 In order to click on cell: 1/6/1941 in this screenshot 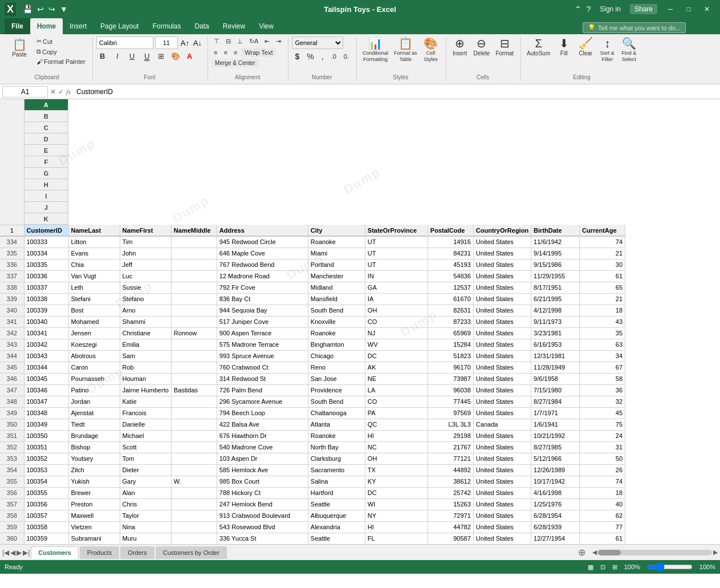, I will do `click(555, 424)`.